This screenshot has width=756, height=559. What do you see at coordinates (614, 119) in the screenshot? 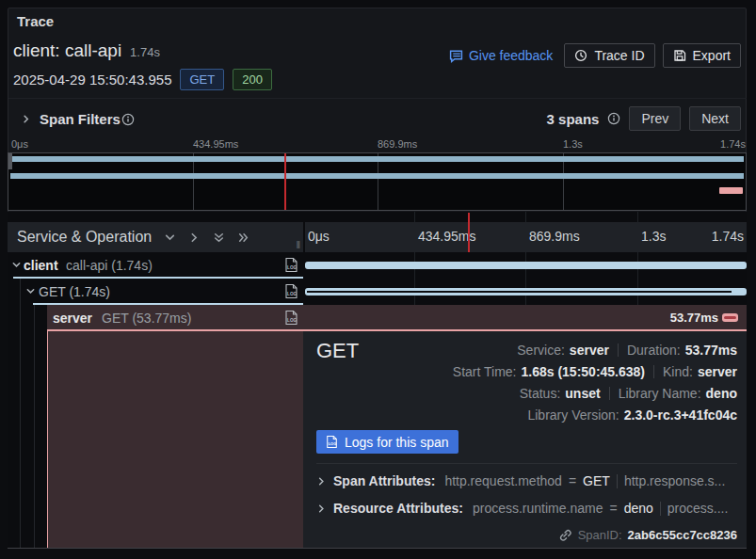
I see `span-count-info-icon` at bounding box center [614, 119].